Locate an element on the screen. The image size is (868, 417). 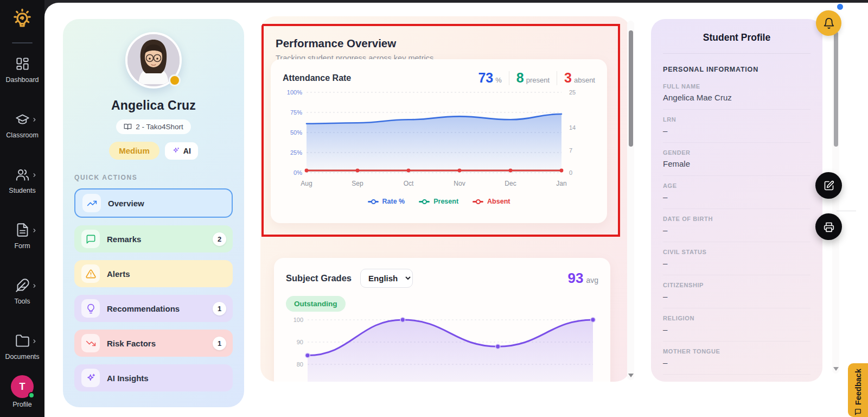
absent-label: absent is located at coordinates (585, 80).